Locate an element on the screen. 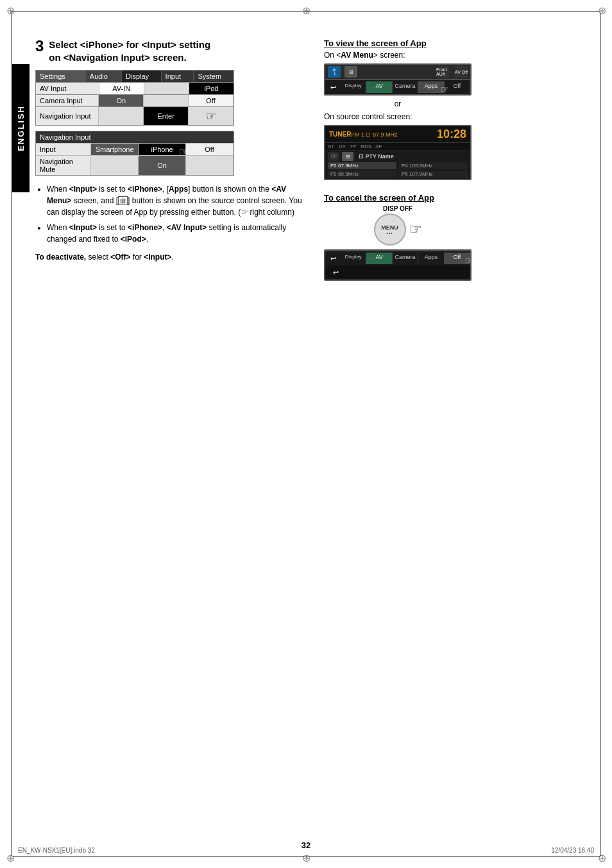 The width and height of the screenshot is (612, 868). nav-input-header: Navigation Input is located at coordinates (135, 137).